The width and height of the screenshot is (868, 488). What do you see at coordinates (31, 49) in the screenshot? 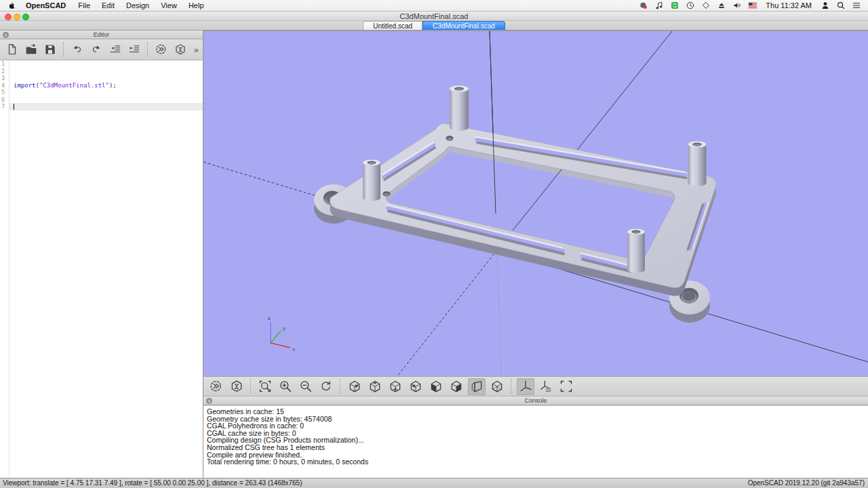
I see `folder-open-button` at bounding box center [31, 49].